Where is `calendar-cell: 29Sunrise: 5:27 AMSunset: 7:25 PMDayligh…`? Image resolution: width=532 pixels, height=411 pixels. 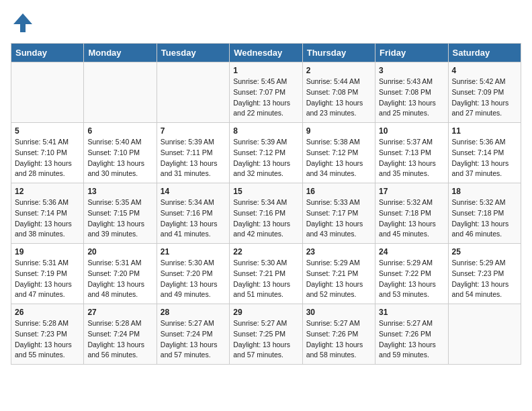 calendar-cell: 29Sunrise: 5:27 AMSunset: 7:25 PMDayligh… is located at coordinates (266, 334).